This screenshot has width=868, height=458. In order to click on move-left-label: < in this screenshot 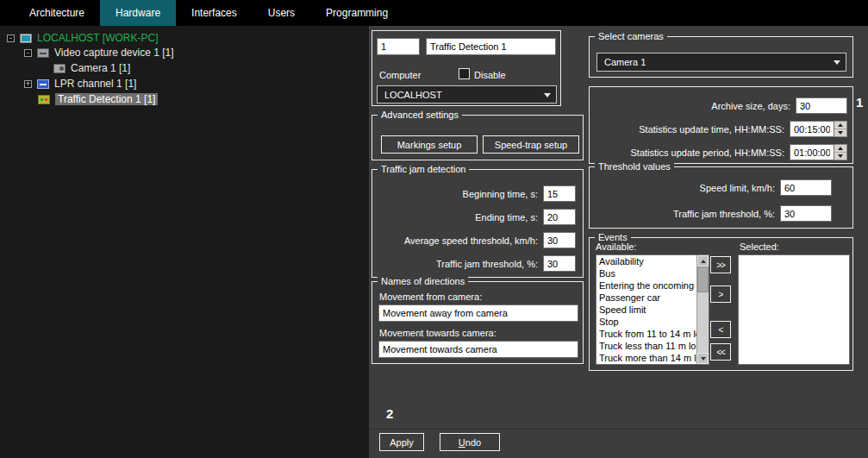, I will do `click(721, 329)`.